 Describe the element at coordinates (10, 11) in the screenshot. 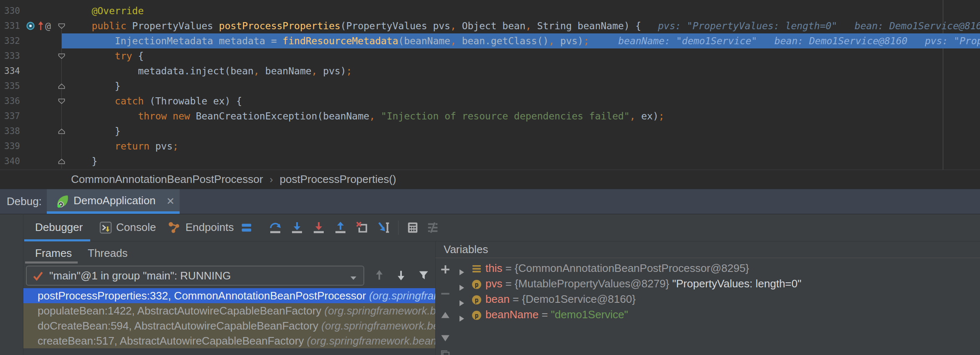

I see `line-number: 330` at that location.